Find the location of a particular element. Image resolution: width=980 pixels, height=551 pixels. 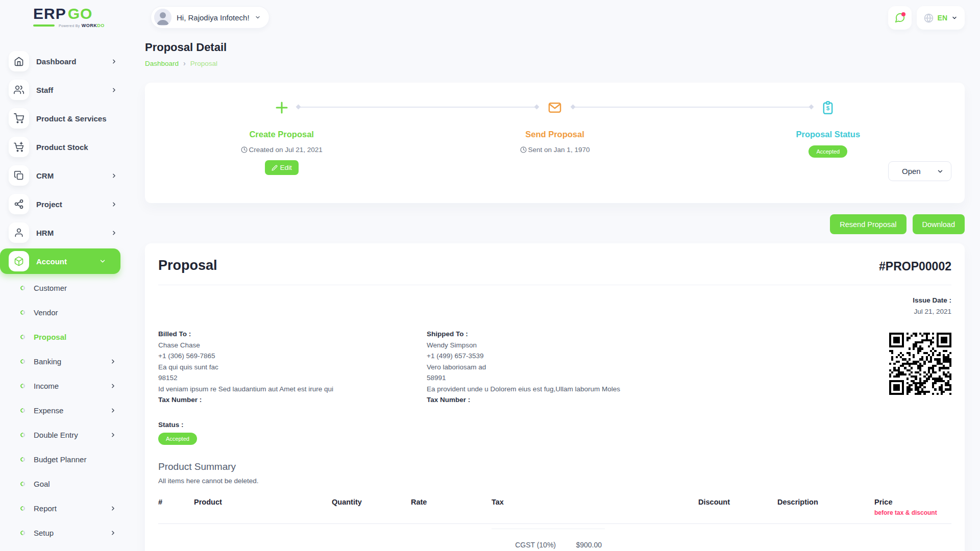

sidebar-item-project: Project is located at coordinates (66, 204).